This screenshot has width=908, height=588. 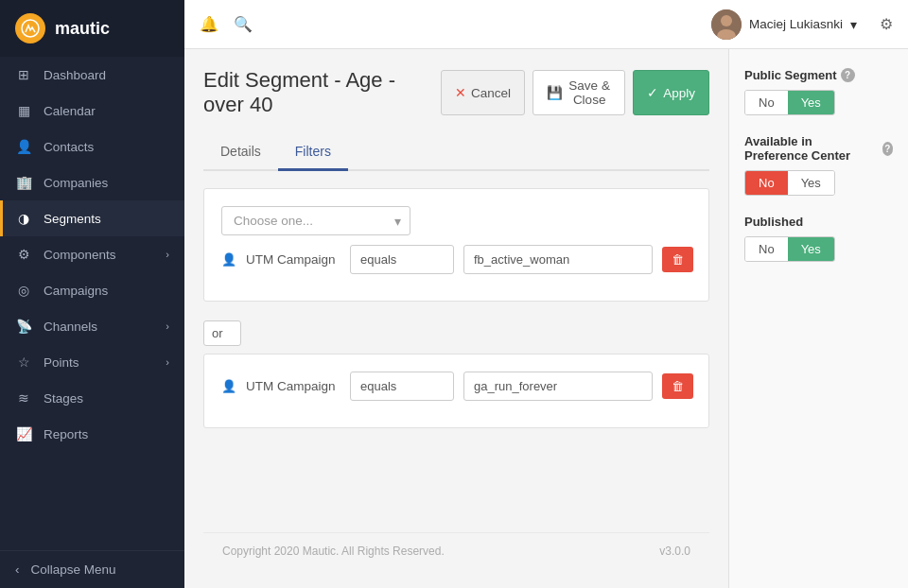 I want to click on logo-icon, so click(x=30, y=28).